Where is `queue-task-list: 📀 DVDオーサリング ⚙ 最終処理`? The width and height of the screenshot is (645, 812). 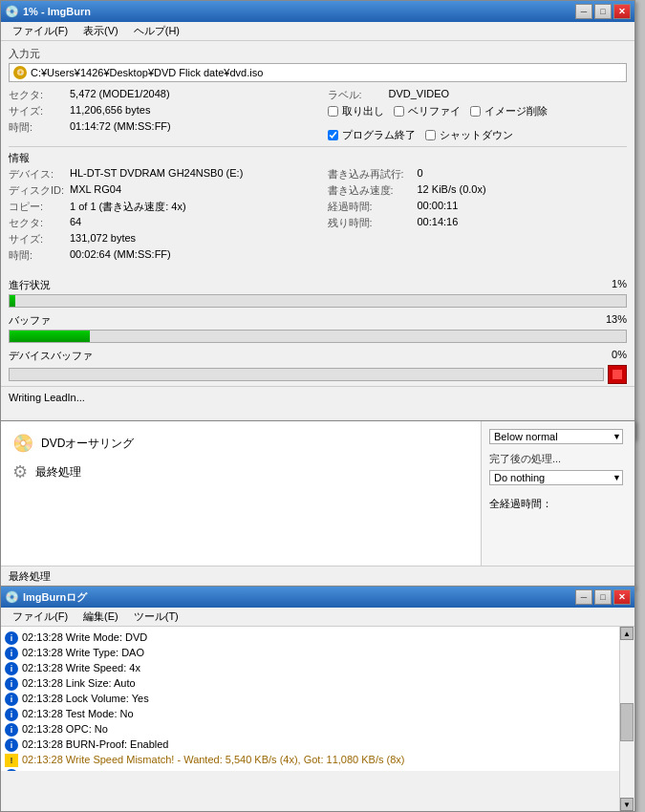
queue-task-list: 📀 DVDオーサリング ⚙ 最終処理 is located at coordinates (241, 493).